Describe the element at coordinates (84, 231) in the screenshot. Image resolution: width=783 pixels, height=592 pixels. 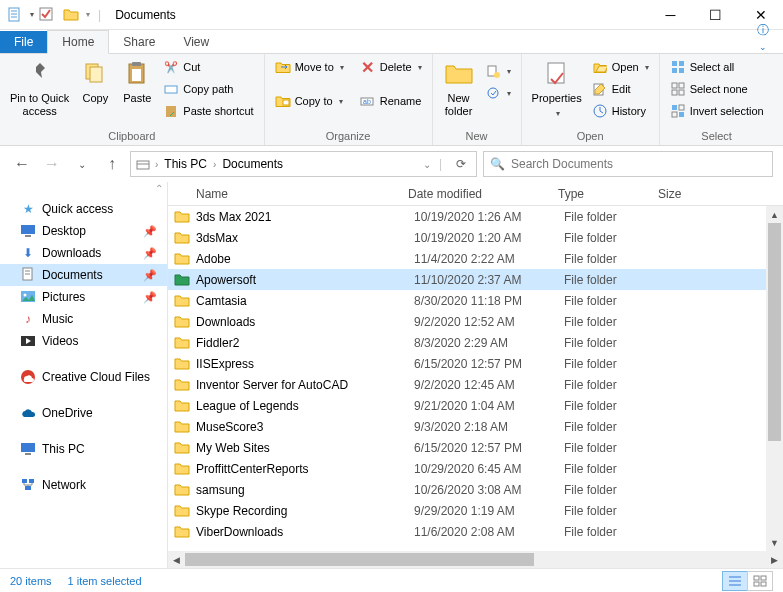
I see `sidebar-desktop: Desktop📌` at that location.